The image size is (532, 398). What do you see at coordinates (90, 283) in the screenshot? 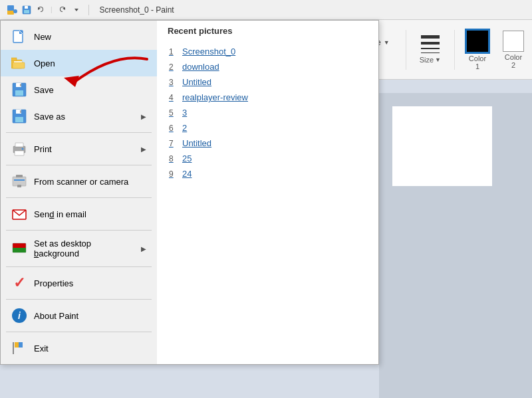
I see `properties-label: Properties` at bounding box center [90, 283].